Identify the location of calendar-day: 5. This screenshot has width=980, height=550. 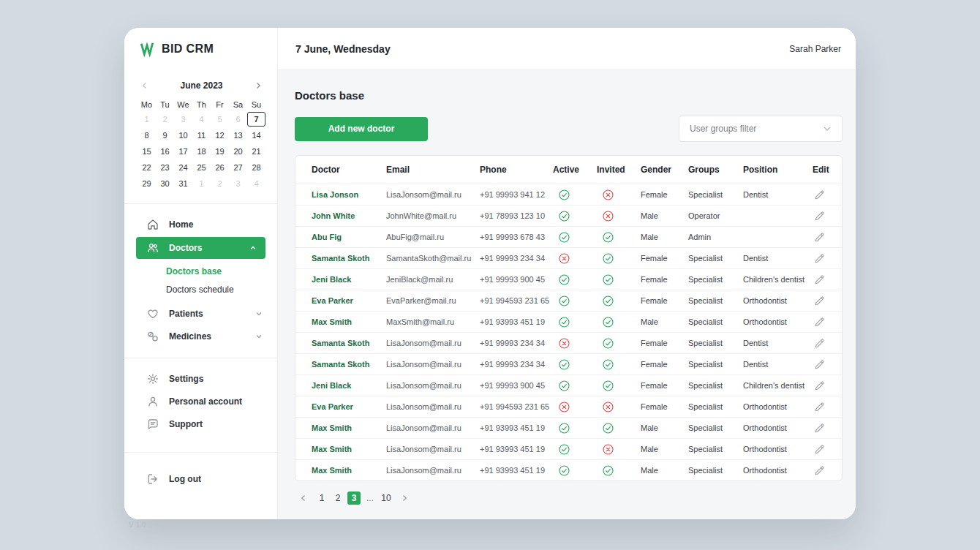
(219, 119).